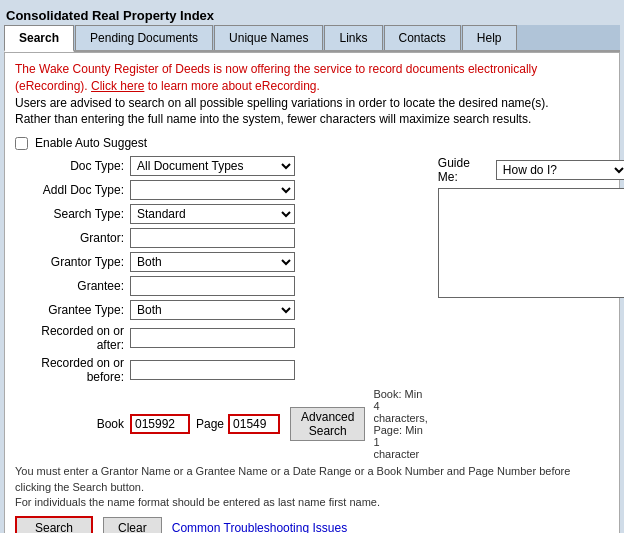 Image resolution: width=624 pixels, height=533 pixels. What do you see at coordinates (72, 190) in the screenshot?
I see `addl-doc-type-label: Addl Doc Type:` at bounding box center [72, 190].